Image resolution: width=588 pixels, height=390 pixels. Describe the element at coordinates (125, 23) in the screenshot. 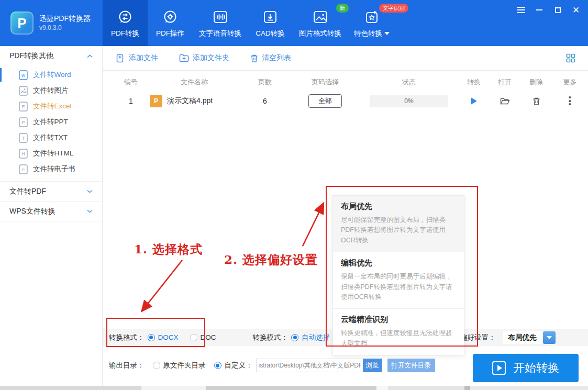

I see `nav-tab-pdf-convert: PDF转换` at that location.